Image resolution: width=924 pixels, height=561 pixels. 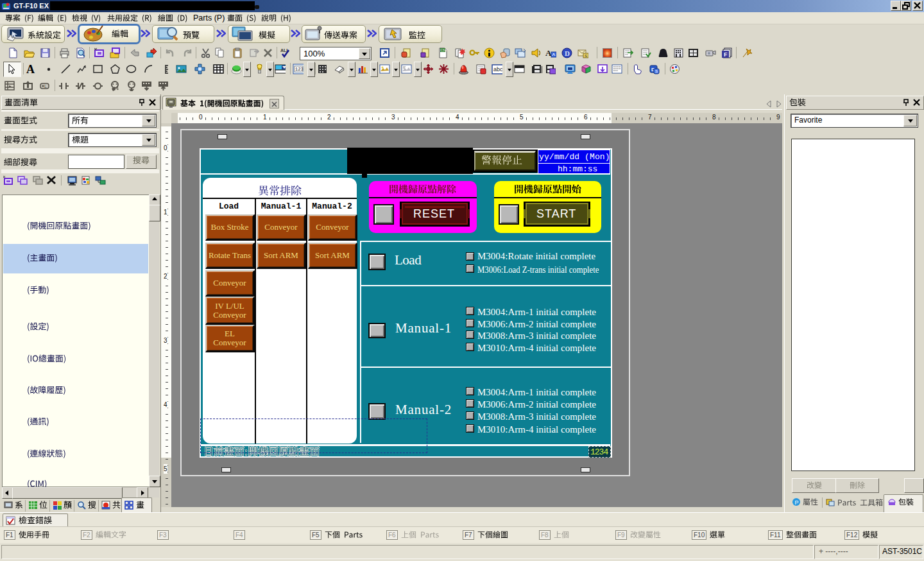 What do you see at coordinates (797, 503) in the screenshot?
I see `svg-text: P` at bounding box center [797, 503].